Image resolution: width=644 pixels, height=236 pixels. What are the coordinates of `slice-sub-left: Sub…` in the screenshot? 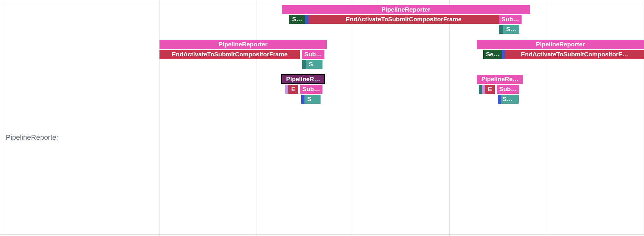 It's located at (313, 54).